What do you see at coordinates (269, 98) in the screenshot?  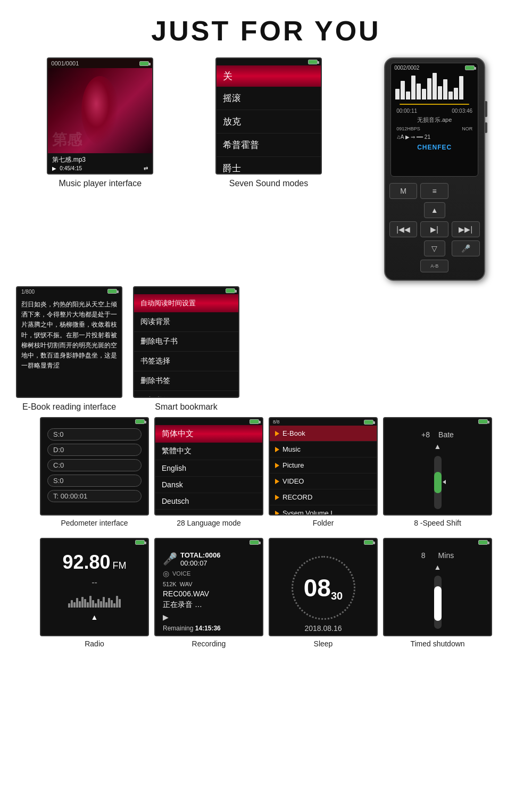 I see `sound-item-1: 摇滚` at bounding box center [269, 98].